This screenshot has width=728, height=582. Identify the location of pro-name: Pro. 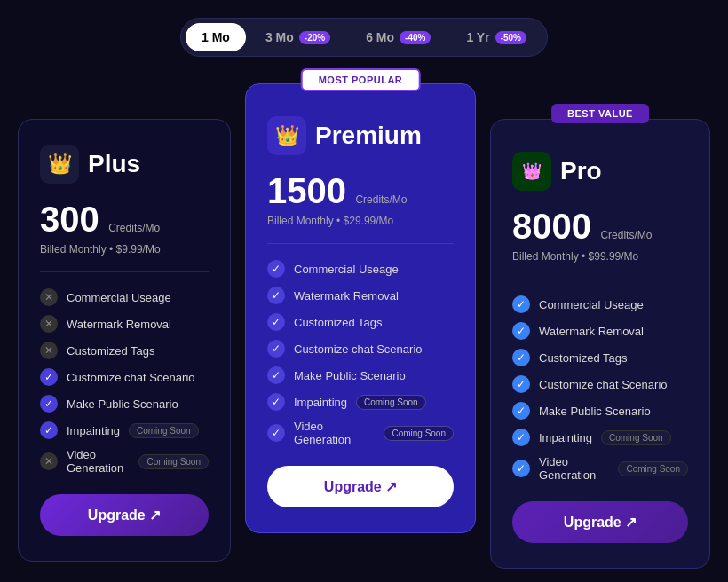
(581, 171).